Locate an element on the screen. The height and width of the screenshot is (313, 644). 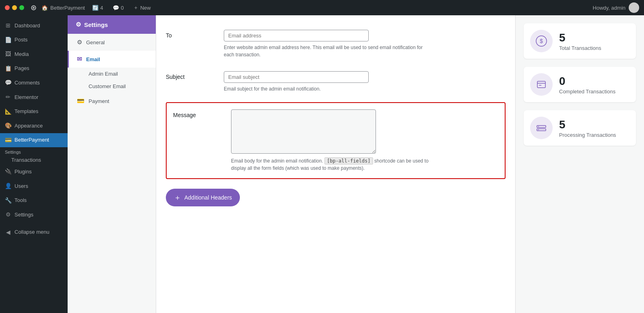
pages-icon: 📋 is located at coordinates (8, 69).